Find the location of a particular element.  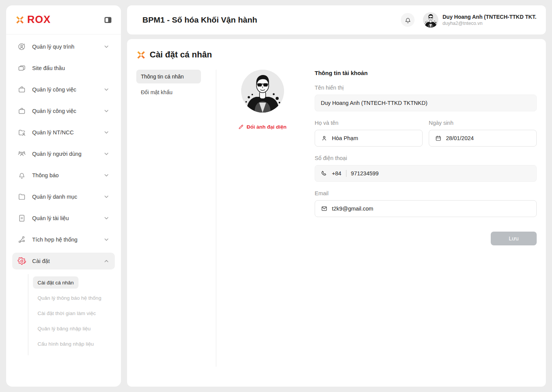

section-title: Thông tin tài khoản is located at coordinates (426, 73).